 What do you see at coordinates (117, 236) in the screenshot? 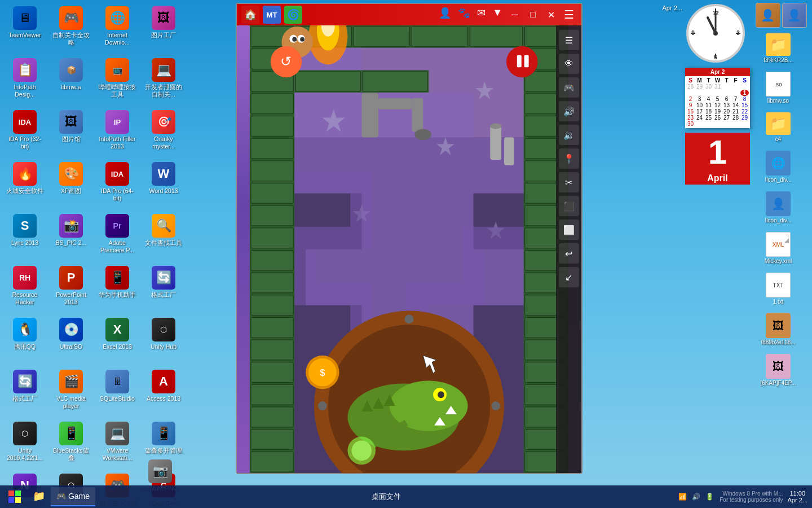
I see `icon-adobe: Pr Adobe Premiere P...` at bounding box center [117, 236].